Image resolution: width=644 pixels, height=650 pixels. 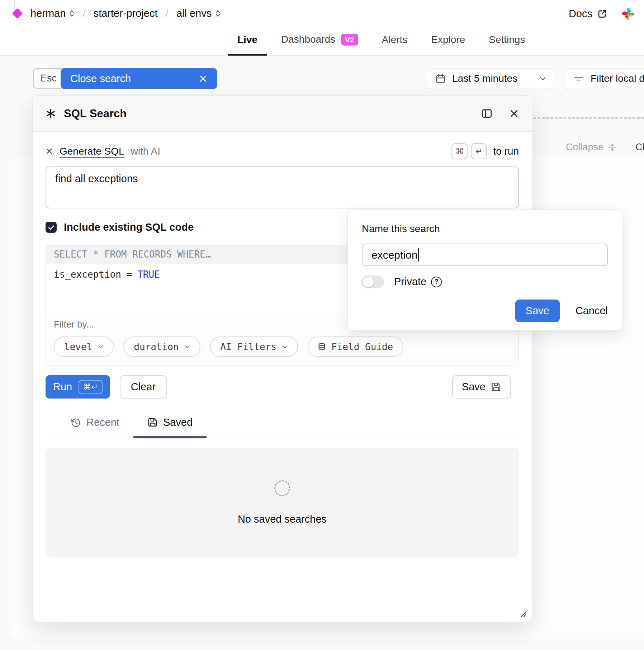 What do you see at coordinates (18, 13) in the screenshot?
I see `workspace-logo-diamond` at bounding box center [18, 13].